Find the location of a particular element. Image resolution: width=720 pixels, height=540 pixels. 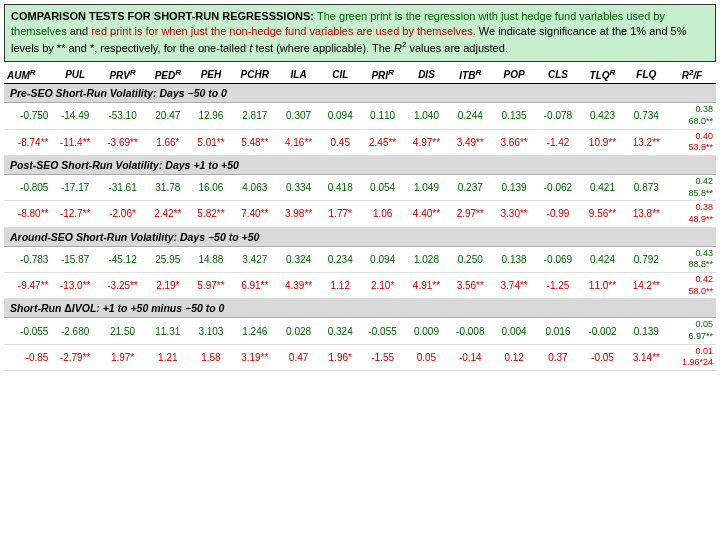

cell-2-0-1: -15.87 is located at coordinates (74, 259).